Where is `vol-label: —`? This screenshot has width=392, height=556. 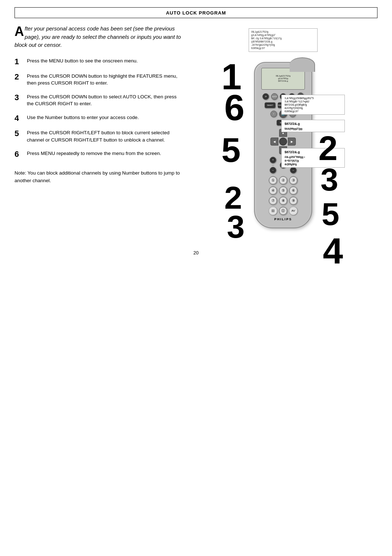
vol-label: — is located at coordinates (273, 165).